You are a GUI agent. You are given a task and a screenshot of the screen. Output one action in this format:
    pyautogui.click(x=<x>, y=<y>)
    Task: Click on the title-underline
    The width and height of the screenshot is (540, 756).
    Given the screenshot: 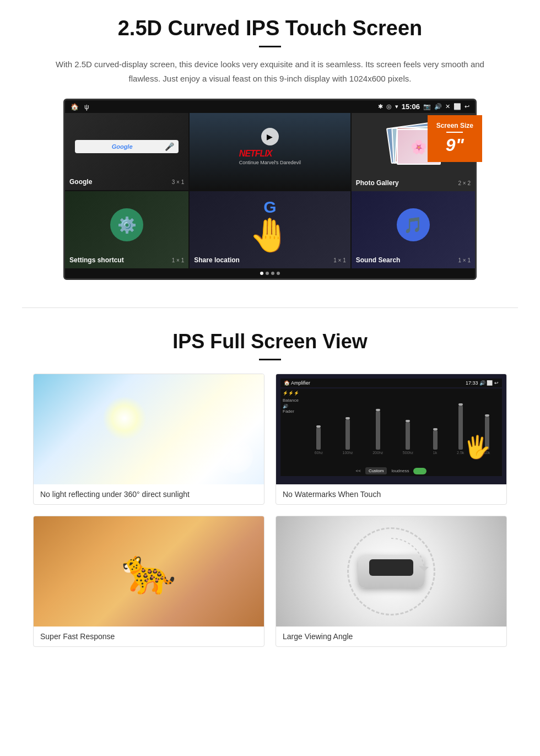 What is the action you would take?
    pyautogui.click(x=270, y=46)
    